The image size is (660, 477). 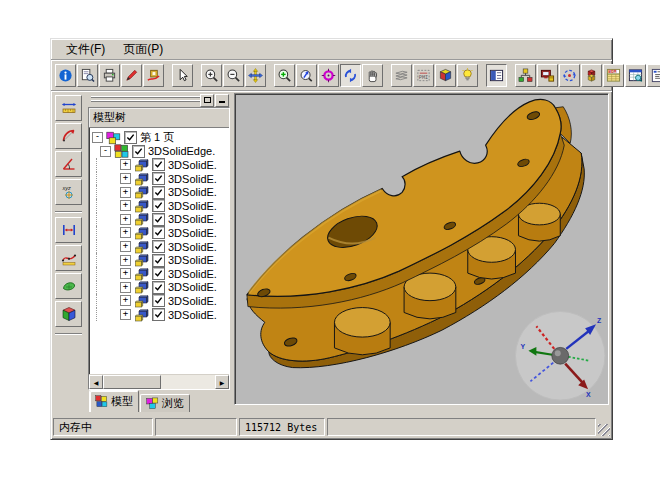 What do you see at coordinates (548, 76) in the screenshot?
I see `workstation-button` at bounding box center [548, 76].